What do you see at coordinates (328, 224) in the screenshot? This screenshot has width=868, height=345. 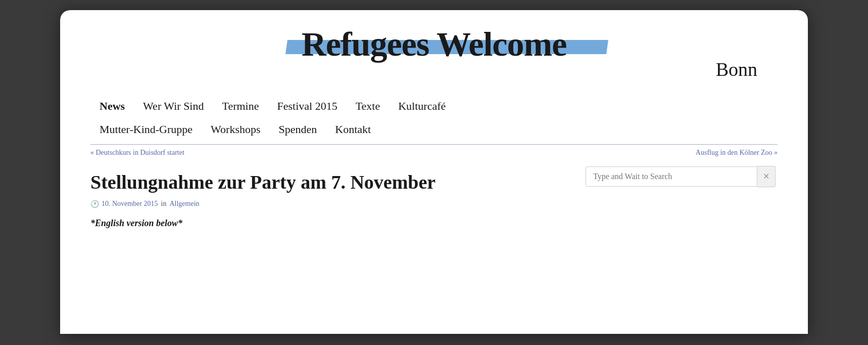 I see `post-teaser: *English version below*` at bounding box center [328, 224].